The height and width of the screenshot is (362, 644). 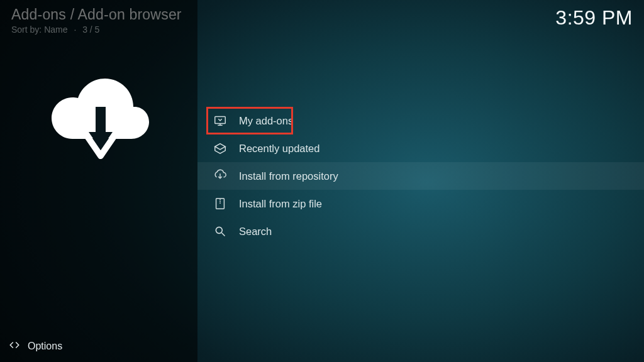 What do you see at coordinates (280, 204) in the screenshot?
I see `menu-item-label: Install from zip file` at bounding box center [280, 204].